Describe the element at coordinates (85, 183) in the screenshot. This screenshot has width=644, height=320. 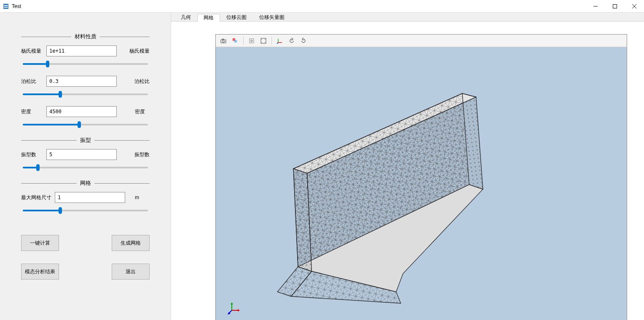
I see `section-mesh: 网格` at that location.